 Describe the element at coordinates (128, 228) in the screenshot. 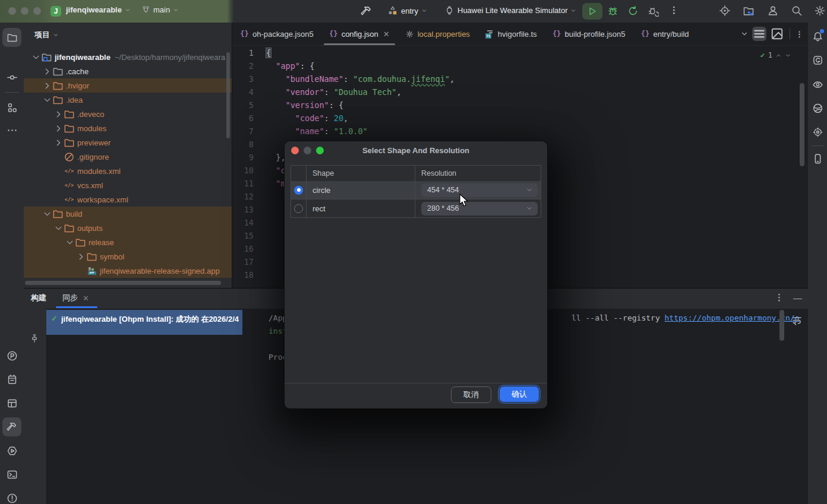

I see `tree-item-outputs: outputs` at that location.